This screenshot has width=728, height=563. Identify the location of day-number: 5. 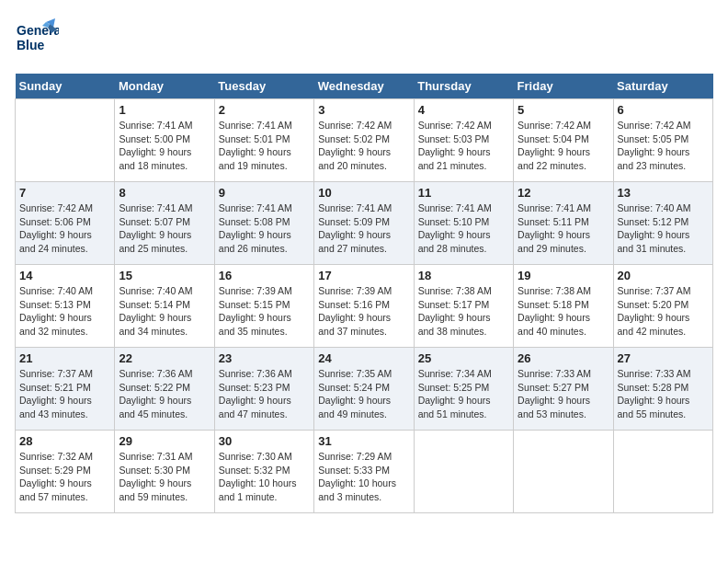
(563, 110).